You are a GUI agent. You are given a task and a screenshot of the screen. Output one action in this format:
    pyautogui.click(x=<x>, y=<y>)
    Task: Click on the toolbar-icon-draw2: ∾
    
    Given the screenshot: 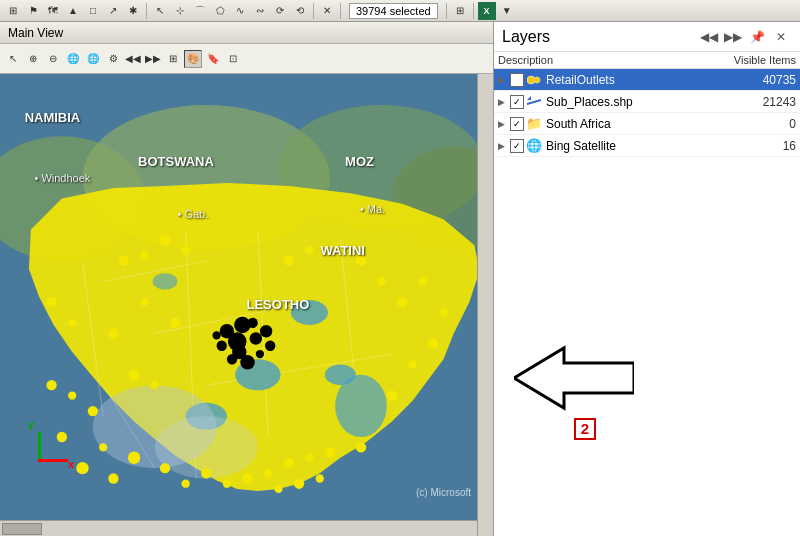 What is the action you would take?
    pyautogui.click(x=260, y=11)
    